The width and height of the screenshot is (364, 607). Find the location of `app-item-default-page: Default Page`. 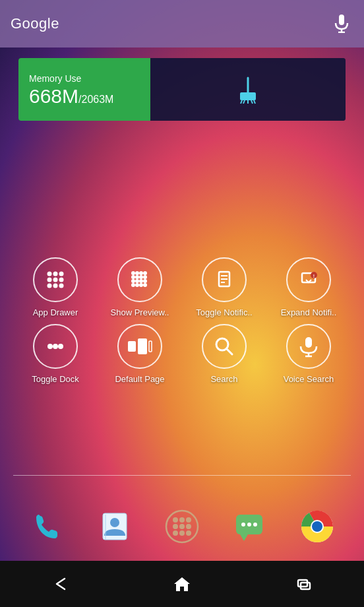

app-item-default-page: Default Page is located at coordinates (140, 354).